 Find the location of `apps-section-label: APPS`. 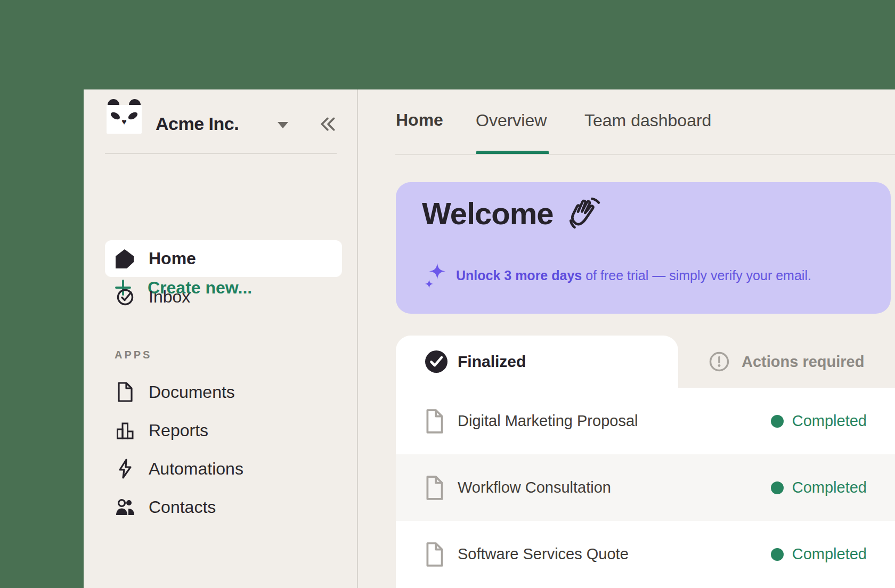

apps-section-label: APPS is located at coordinates (133, 355).